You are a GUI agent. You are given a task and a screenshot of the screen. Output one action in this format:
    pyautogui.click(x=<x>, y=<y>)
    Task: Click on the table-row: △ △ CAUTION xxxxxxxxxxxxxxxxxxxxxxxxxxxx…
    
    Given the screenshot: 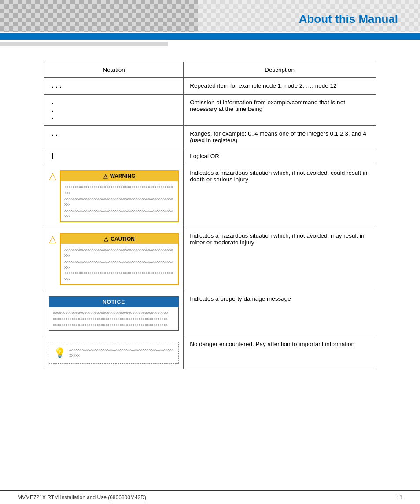 What is the action you would take?
    pyautogui.click(x=210, y=260)
    